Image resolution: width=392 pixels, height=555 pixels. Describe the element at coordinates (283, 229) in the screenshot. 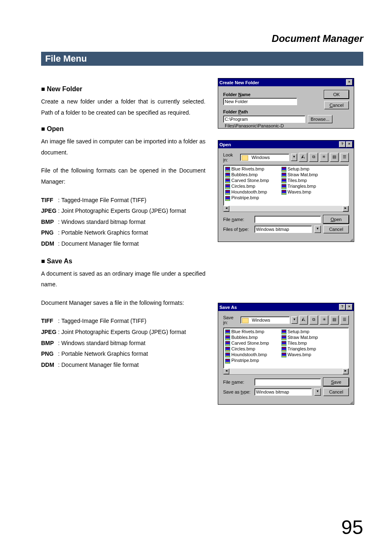

I see `files-of-type-select: Windows bitmap` at that location.